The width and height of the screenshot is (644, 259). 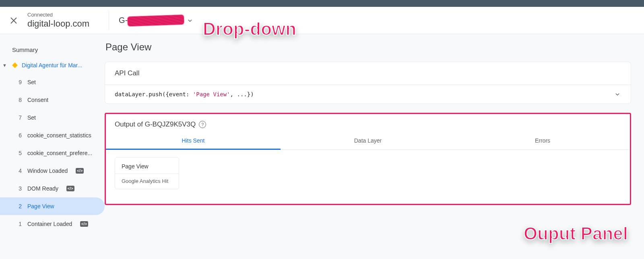 What do you see at coordinates (184, 94) in the screenshot?
I see `api-call-code: dataLayer.push({event: 'Page View', ...}…` at bounding box center [184, 94].